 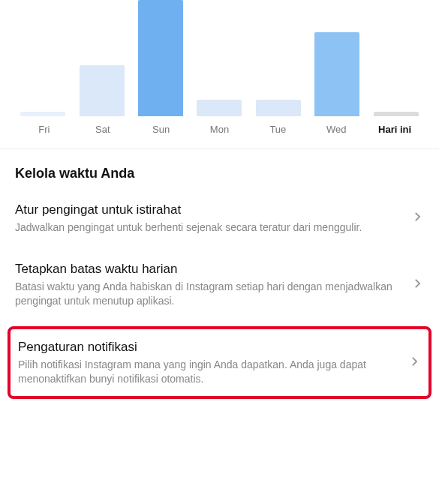 What do you see at coordinates (219, 219) in the screenshot?
I see `reminder-break-item: Atur pengingat untuk istirahat Jadwalkan…` at bounding box center [219, 219].